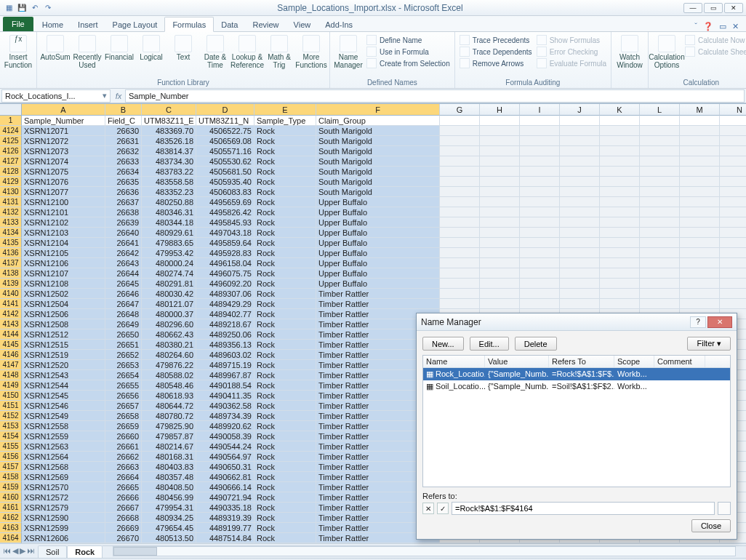 The height and width of the screenshot is (560, 746). I want to click on more-functions-button: More Functions, so click(311, 52).